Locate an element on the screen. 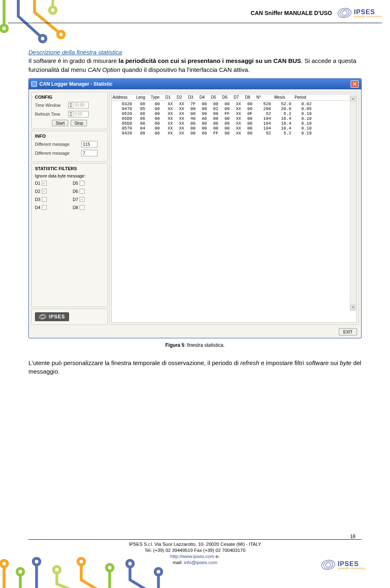 The image size is (390, 588). filters-title: STATISTIC FILTERS is located at coordinates (69, 169).